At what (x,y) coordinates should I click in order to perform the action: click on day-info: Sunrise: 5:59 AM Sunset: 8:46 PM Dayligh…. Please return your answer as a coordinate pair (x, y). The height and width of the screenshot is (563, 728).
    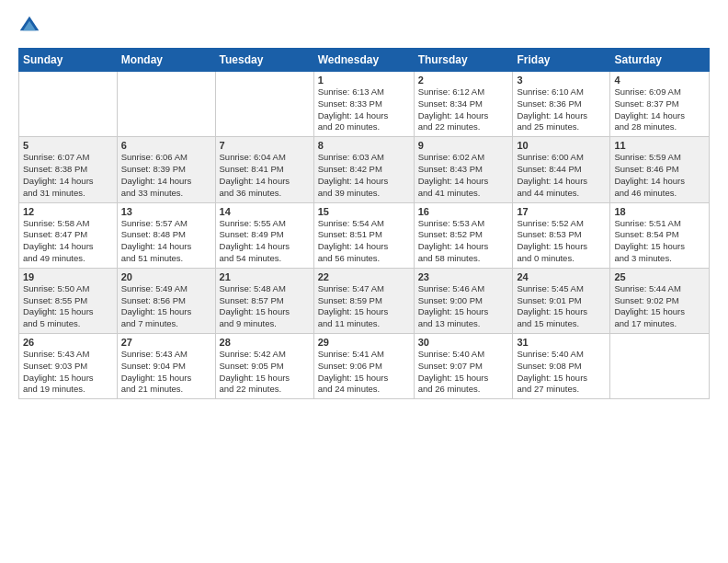
    Looking at the image, I should click on (660, 175).